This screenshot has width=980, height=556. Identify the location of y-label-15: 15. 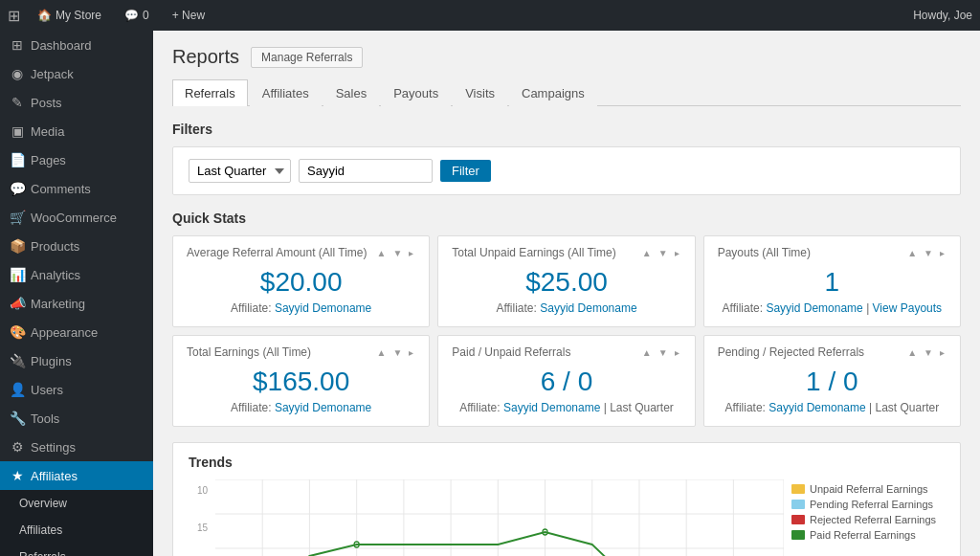
(198, 528).